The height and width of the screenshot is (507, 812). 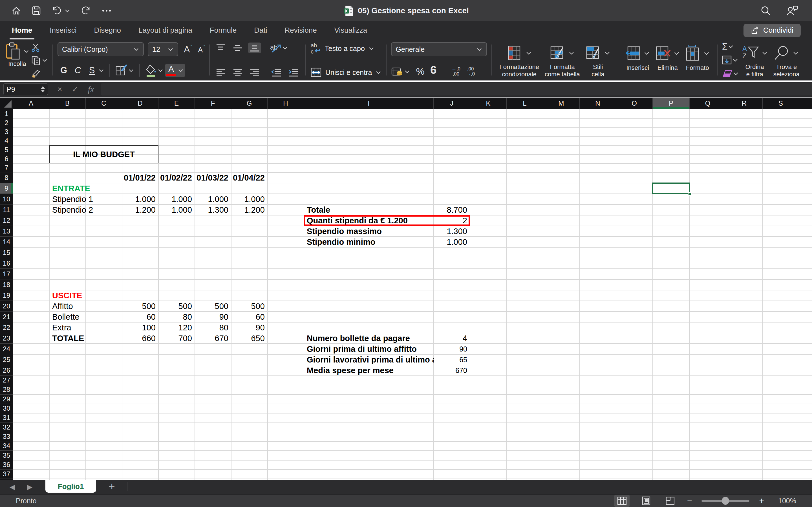 What do you see at coordinates (7, 132) in the screenshot?
I see `row-header-3: 3` at bounding box center [7, 132].